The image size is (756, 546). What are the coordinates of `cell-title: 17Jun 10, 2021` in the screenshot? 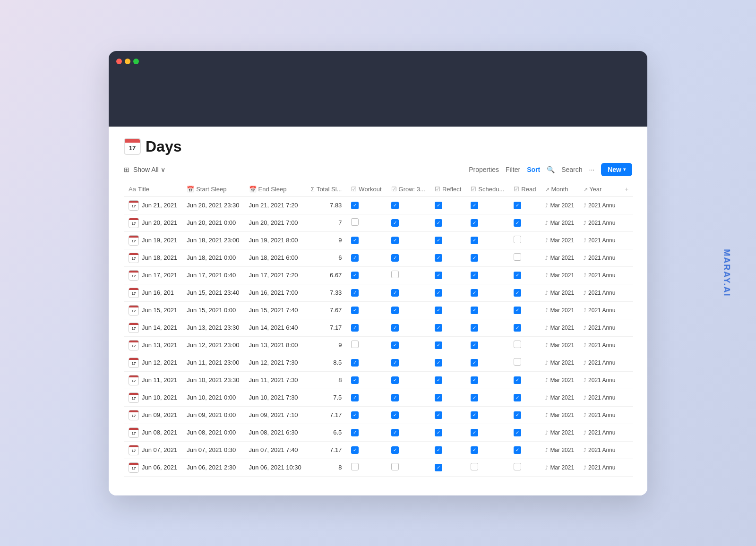 It's located at (153, 398).